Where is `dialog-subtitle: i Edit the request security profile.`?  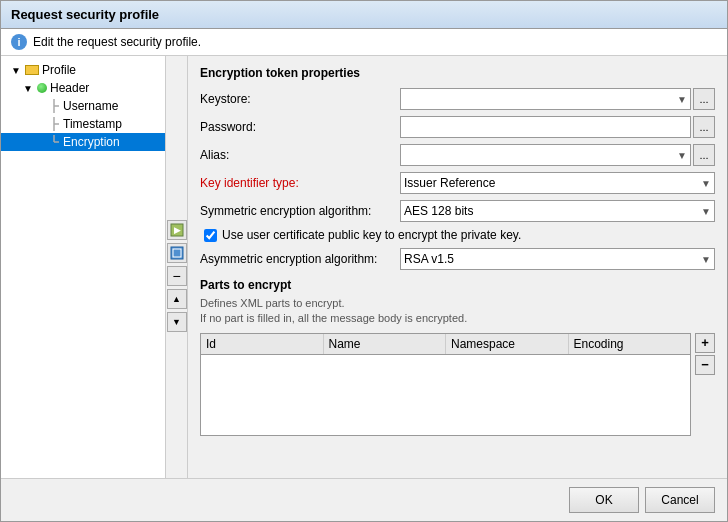
dialog-subtitle: i Edit the request security profile. is located at coordinates (364, 42).